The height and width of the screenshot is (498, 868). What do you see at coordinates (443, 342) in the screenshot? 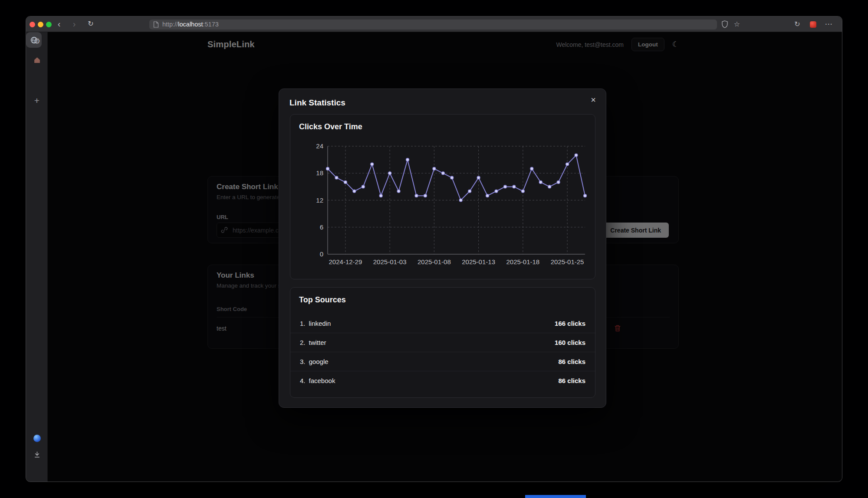
I see `source-row: 2. twitter 160 clicks` at bounding box center [443, 342].